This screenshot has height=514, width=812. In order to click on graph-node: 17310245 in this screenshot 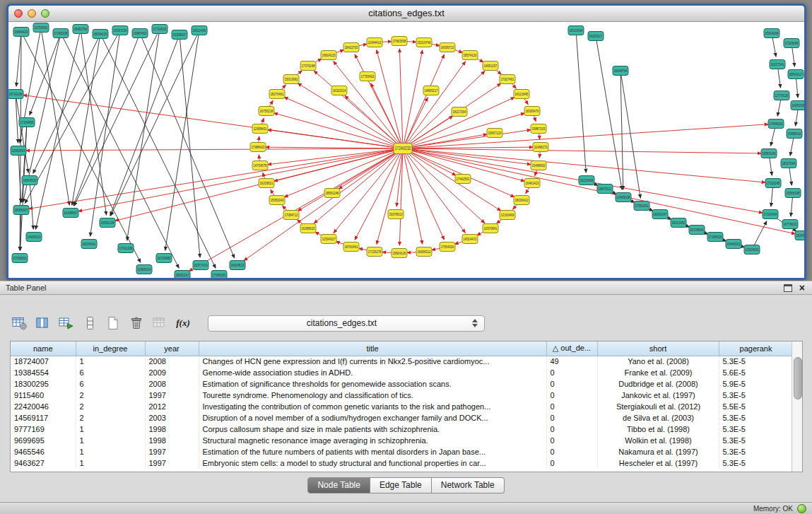, I will do `click(773, 184)`.